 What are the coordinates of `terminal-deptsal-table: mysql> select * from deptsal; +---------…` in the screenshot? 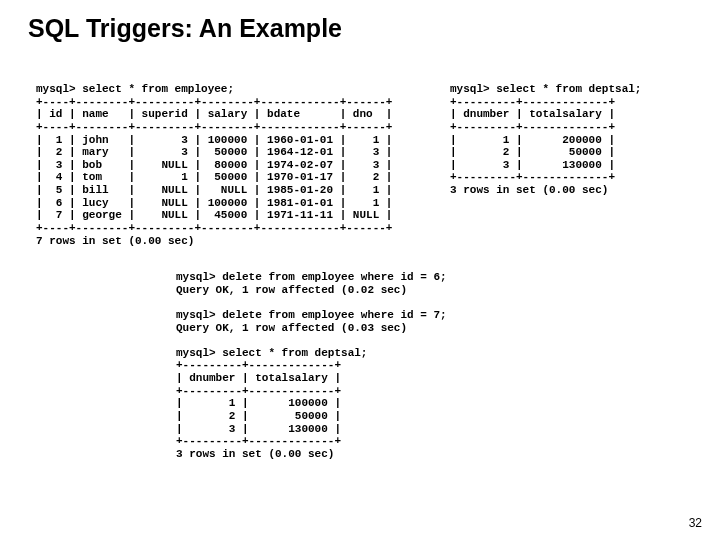 It's located at (546, 140).